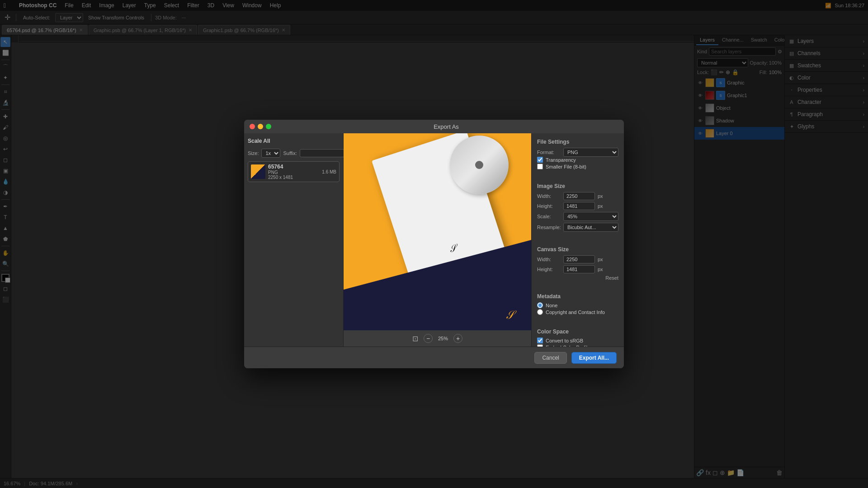 Image resolution: width=868 pixels, height=488 pixels. What do you see at coordinates (479, 165) in the screenshot?
I see `preview-cd-hole` at bounding box center [479, 165].